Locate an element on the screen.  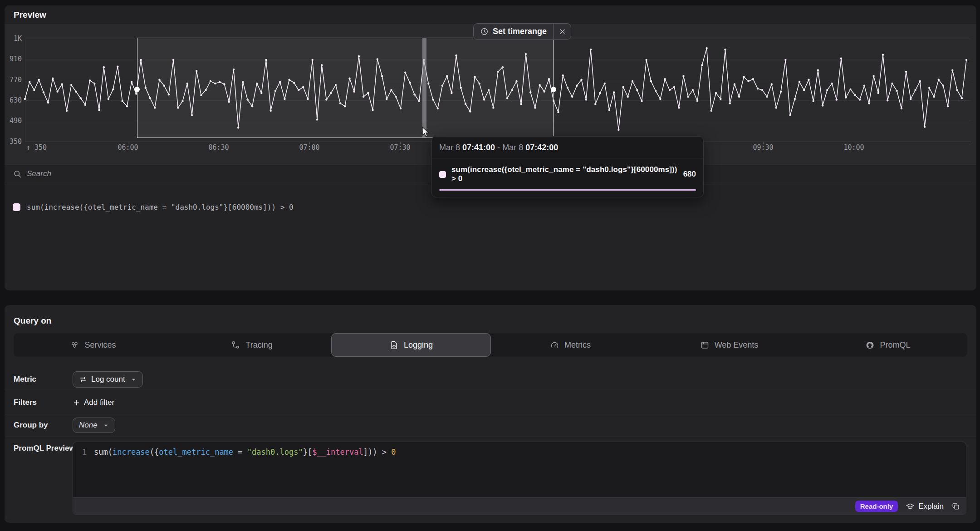
metric-label: Metric is located at coordinates (25, 379).